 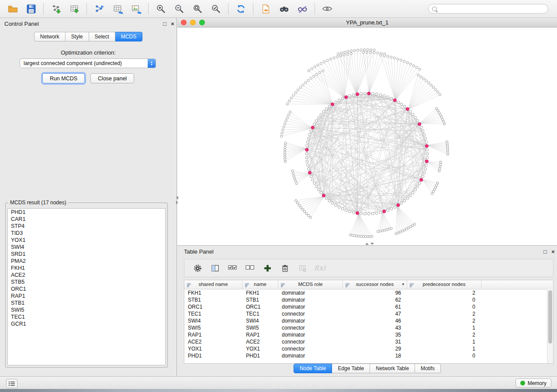 What do you see at coordinates (86, 233) in the screenshot?
I see `mcds-result-item: TID3` at bounding box center [86, 233].